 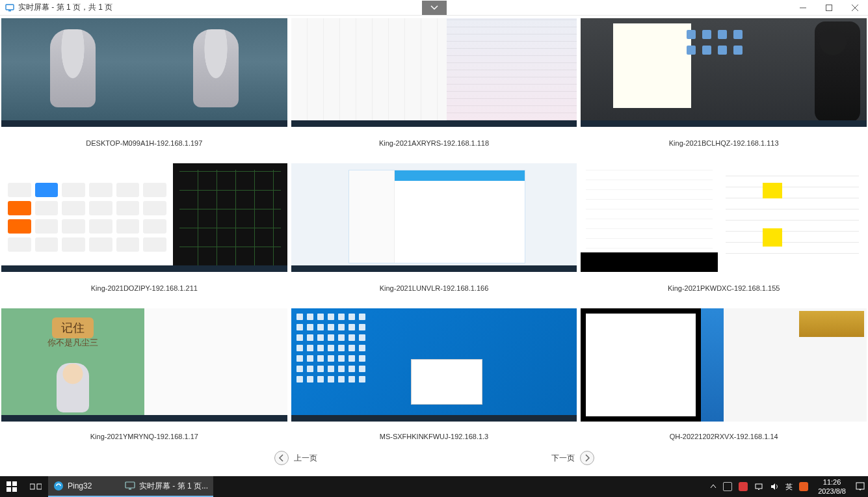 I want to click on windows-taskbar: Ping32 实时屏幕 - 第 1 页... 英 11:26 2023/8/8, so click(x=434, y=487).